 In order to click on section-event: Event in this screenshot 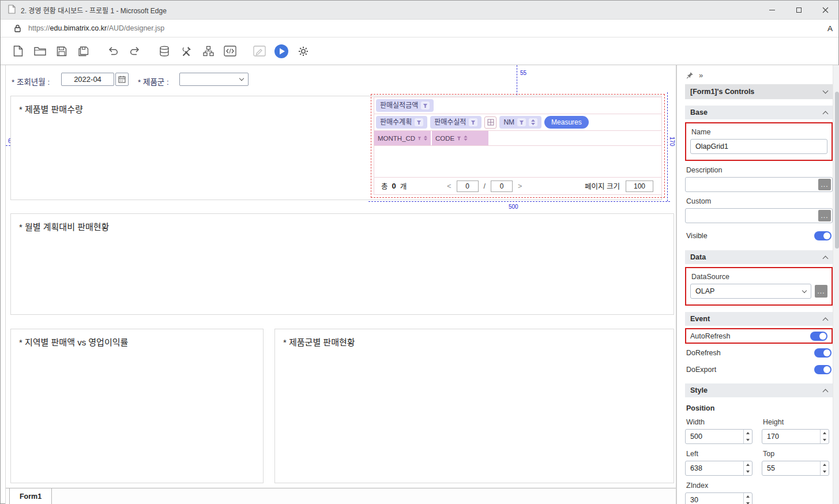, I will do `click(759, 319)`.